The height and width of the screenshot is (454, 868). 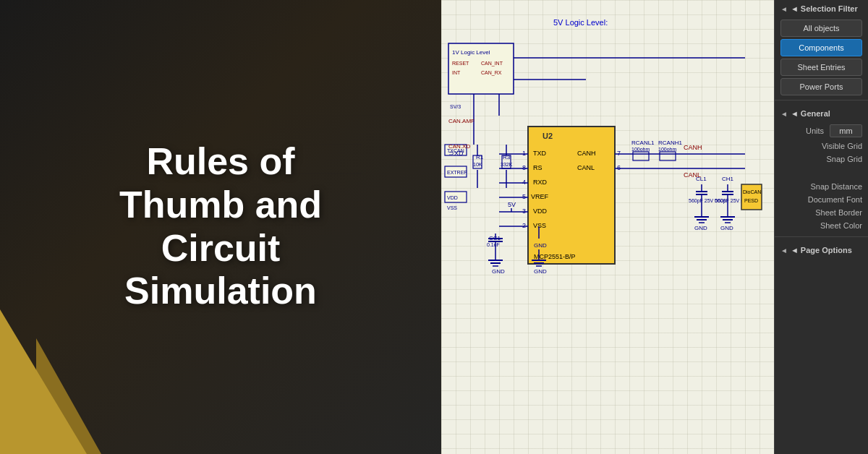 What do you see at coordinates (586, 168) in the screenshot?
I see `svg-text: CANL` at bounding box center [586, 168].